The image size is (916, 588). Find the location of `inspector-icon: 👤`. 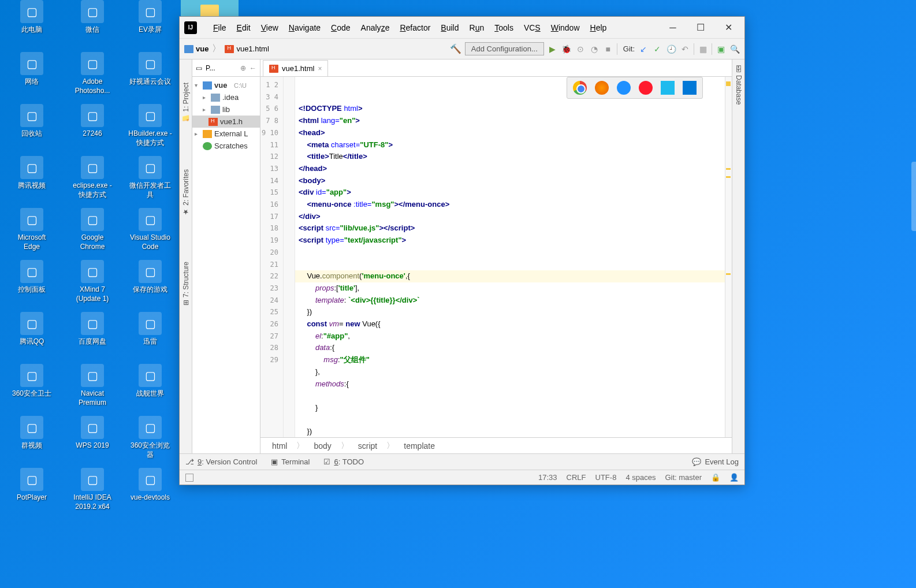

inspector-icon: 👤 is located at coordinates (734, 477).